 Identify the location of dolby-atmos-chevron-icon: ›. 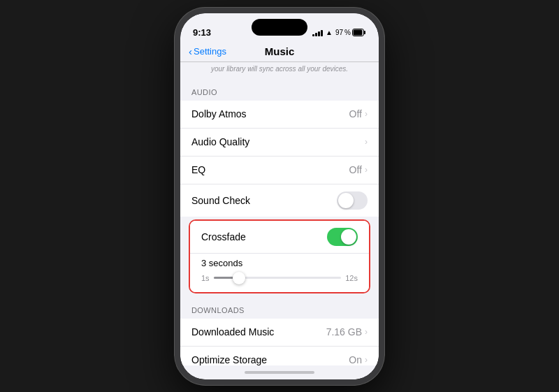
(366, 114).